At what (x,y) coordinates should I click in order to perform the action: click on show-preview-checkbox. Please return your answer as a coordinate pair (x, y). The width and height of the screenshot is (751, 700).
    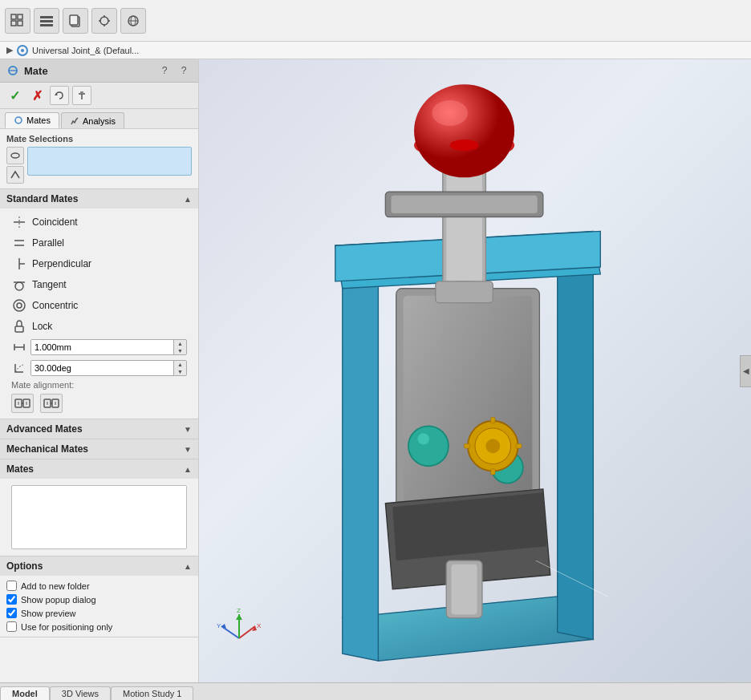
    Looking at the image, I should click on (11, 613).